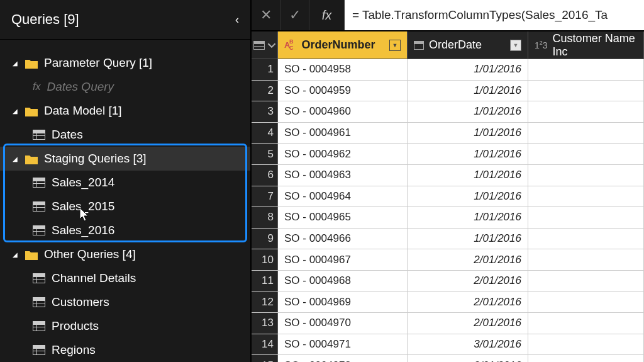 Image resolution: width=644 pixels, height=362 pixels. I want to click on tree-item-regions: Regions, so click(125, 350).